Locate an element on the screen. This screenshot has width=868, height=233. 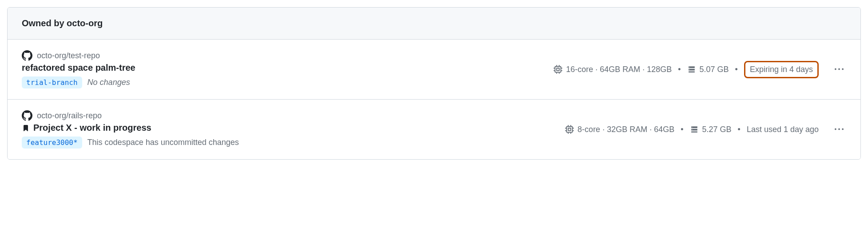
codespace-title-line: refactored space palm-tree is located at coordinates (288, 68).